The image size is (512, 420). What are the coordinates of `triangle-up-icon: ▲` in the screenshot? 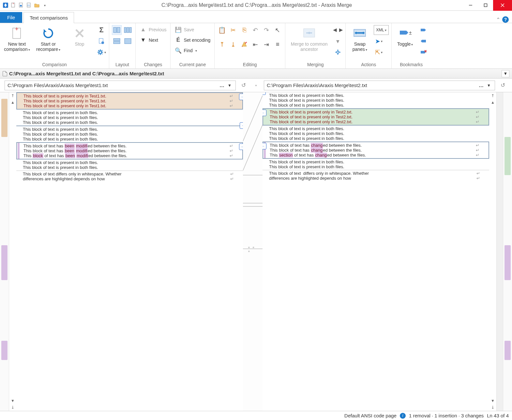 It's located at (143, 30).